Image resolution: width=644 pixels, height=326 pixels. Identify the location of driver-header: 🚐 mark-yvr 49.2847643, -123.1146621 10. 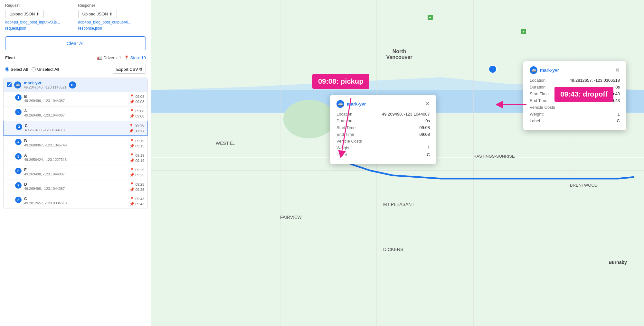
(75, 85).